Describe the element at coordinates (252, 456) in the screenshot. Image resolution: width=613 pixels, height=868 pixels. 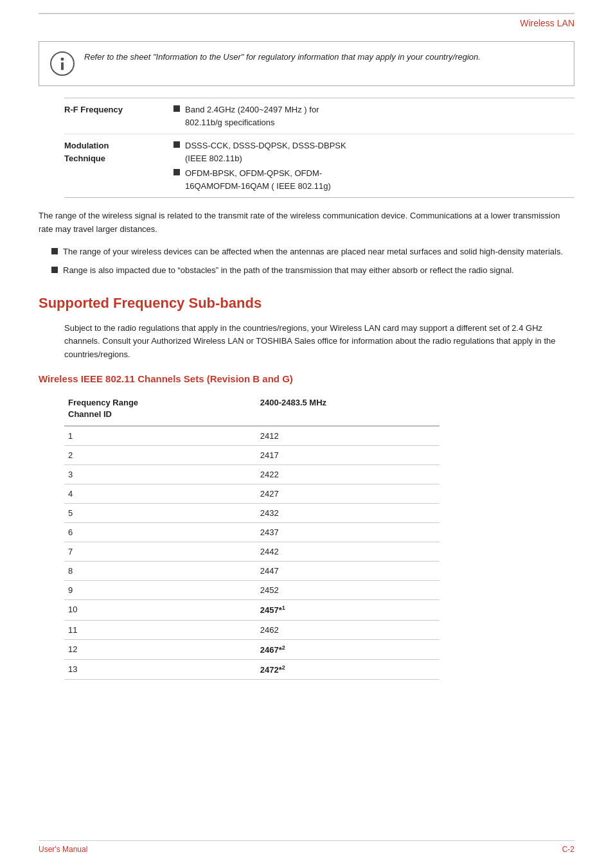
I see `channel-row: 22417` at that location.